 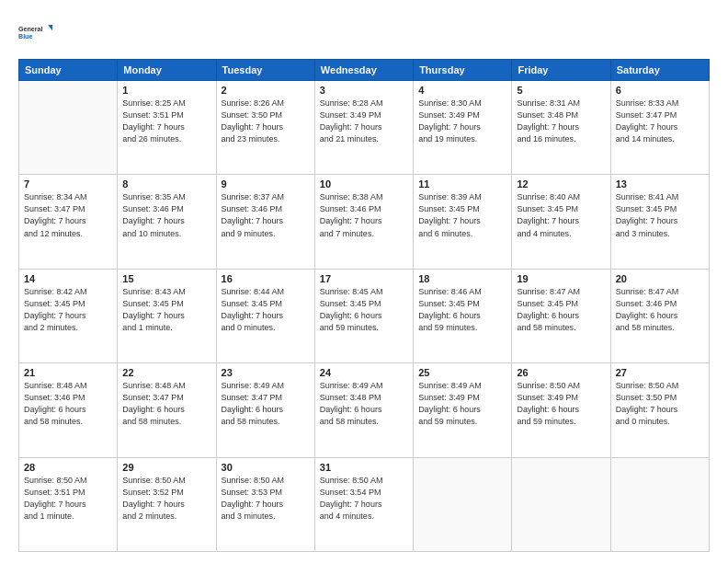 I want to click on day-number: 1, so click(x=166, y=90).